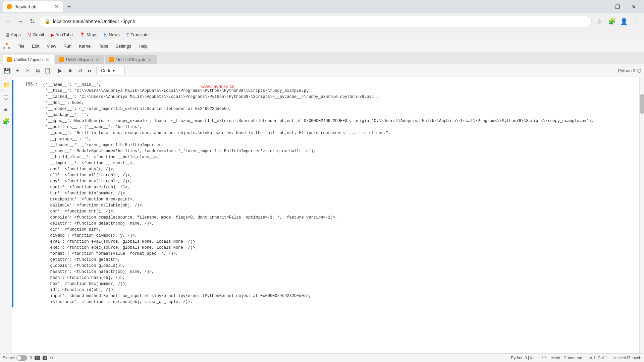 This screenshot has height=362, width=644. Describe the element at coordinates (6, 97) in the screenshot. I see `sidebar-running-button: ⬡` at that location.